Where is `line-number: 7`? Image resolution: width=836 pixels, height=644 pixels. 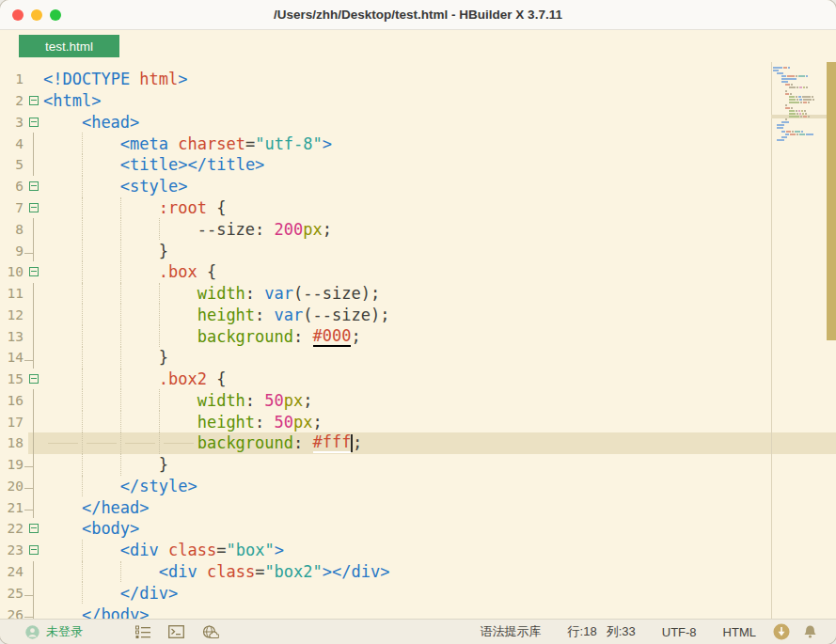
line-number: 7 is located at coordinates (13, 208).